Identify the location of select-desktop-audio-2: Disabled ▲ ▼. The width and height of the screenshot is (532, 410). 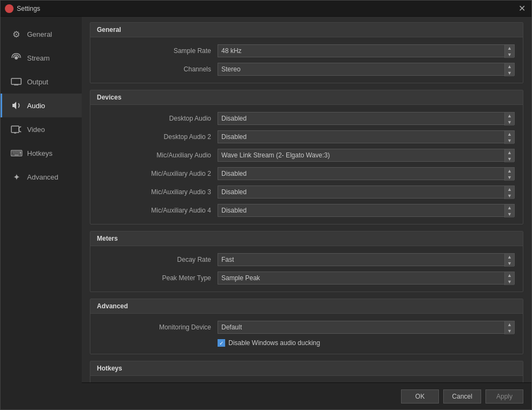
(366, 137).